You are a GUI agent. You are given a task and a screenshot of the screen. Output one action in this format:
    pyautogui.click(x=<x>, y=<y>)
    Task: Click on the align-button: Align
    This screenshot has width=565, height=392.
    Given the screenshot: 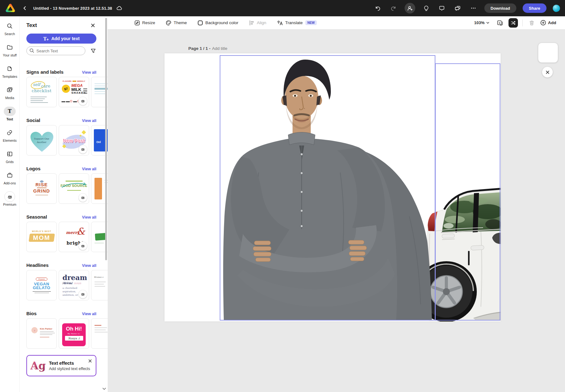 What is the action you would take?
    pyautogui.click(x=257, y=23)
    